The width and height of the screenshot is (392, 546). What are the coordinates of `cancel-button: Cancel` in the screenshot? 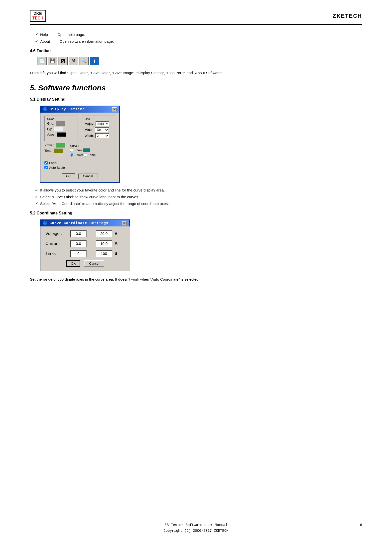 It's located at (88, 176).